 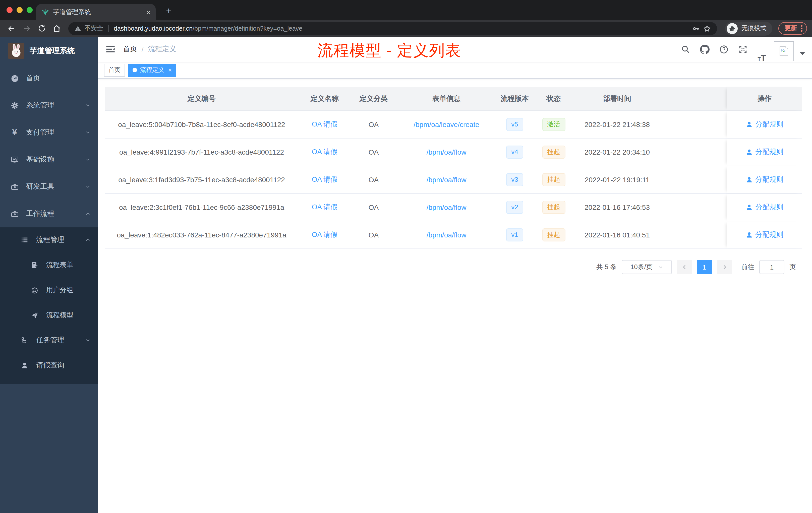 I want to click on incognito-label: 无痕模式, so click(x=754, y=28).